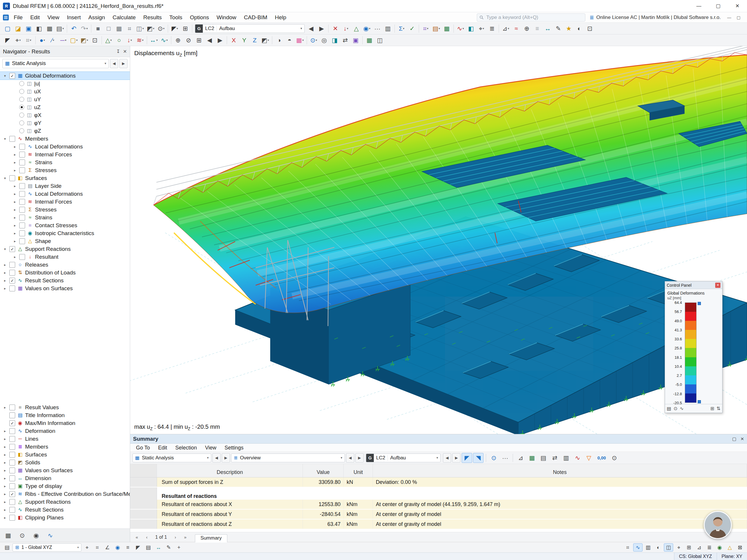 The image size is (747, 560). I want to click on new-line-button: ∕▾, so click(53, 41).